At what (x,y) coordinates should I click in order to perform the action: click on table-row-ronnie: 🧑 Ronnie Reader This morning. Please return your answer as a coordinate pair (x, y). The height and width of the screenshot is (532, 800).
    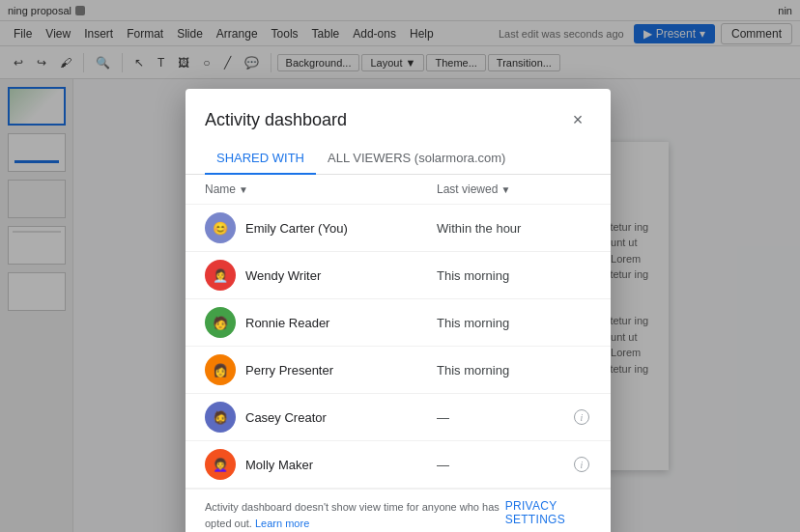
    Looking at the image, I should click on (398, 322).